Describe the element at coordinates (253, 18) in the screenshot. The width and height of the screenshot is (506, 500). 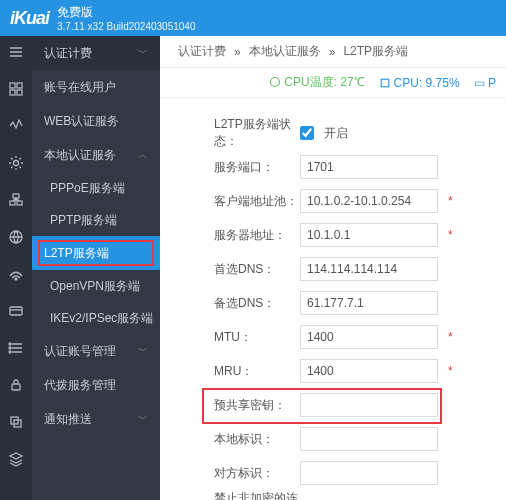
I see `top-bar: iKuai 免费版 3.7.11 x32 Build202403051040` at that location.